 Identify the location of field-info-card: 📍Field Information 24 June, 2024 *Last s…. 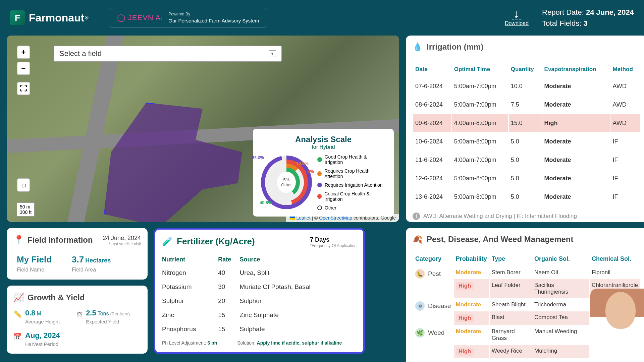
(77, 254).